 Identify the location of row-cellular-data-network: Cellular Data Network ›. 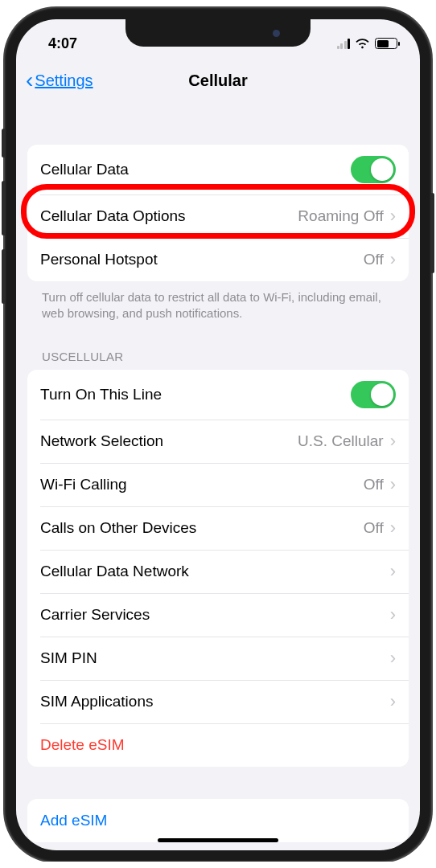
(218, 571).